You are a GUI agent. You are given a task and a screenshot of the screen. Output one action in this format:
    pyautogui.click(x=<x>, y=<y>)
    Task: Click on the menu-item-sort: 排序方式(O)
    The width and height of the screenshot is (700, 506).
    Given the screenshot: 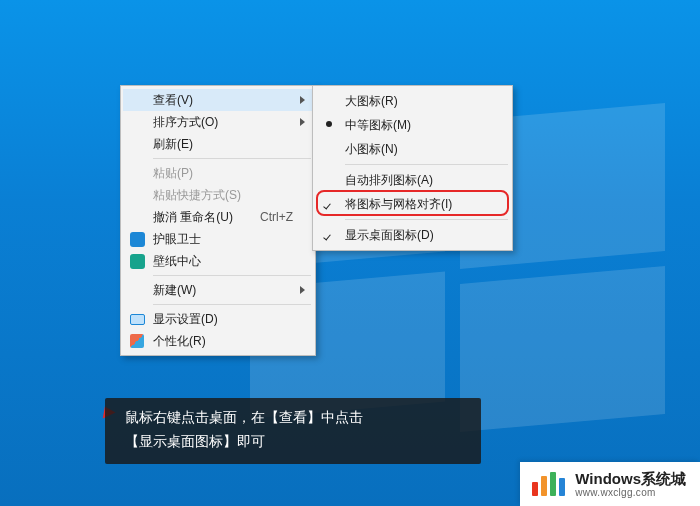 What is the action you would take?
    pyautogui.click(x=218, y=122)
    